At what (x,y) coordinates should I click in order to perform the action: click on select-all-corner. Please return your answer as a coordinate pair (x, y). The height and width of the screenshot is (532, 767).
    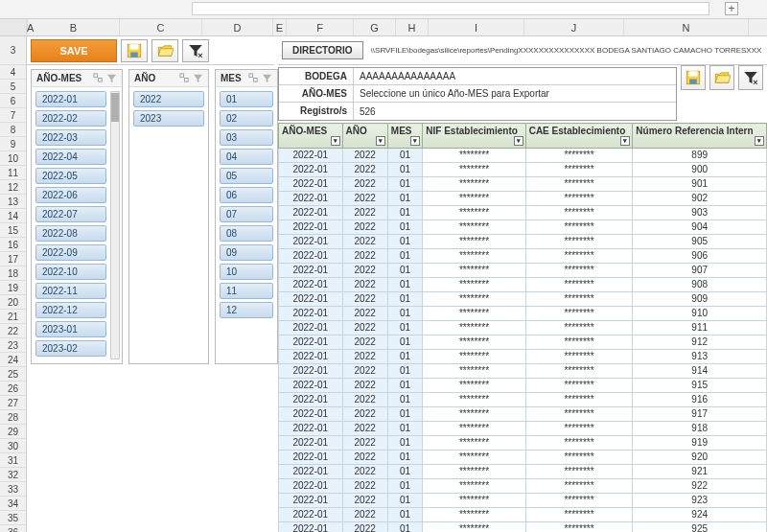
    Looking at the image, I should click on (13, 27).